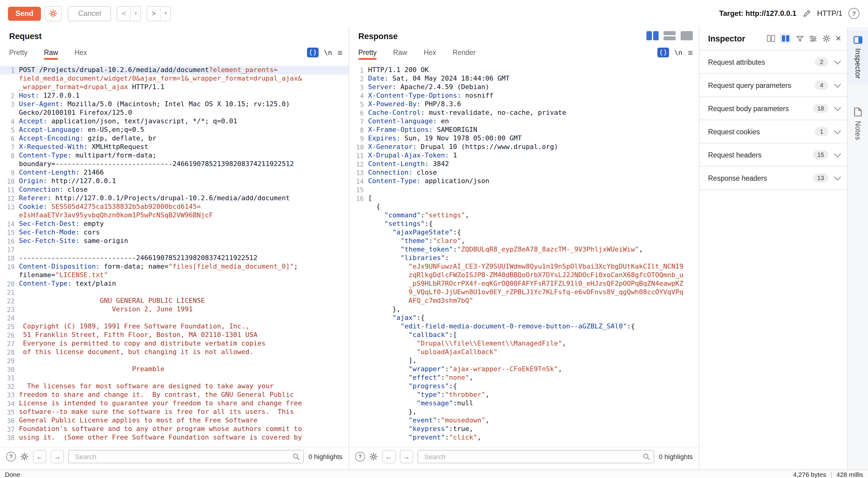 The width and height of the screenshot is (868, 478). I want to click on code-line: 24, so click(174, 318).